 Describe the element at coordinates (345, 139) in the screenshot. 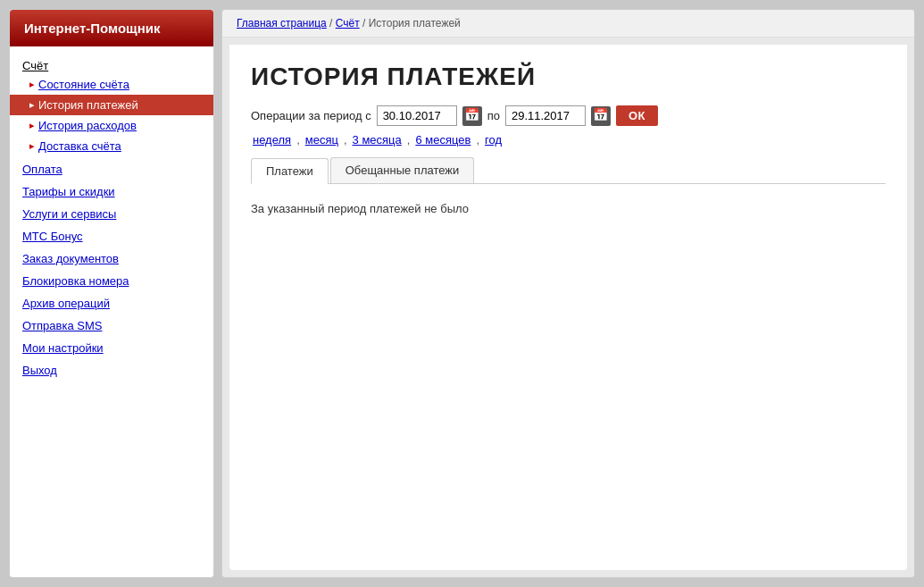

I see `sep2: ,` at that location.